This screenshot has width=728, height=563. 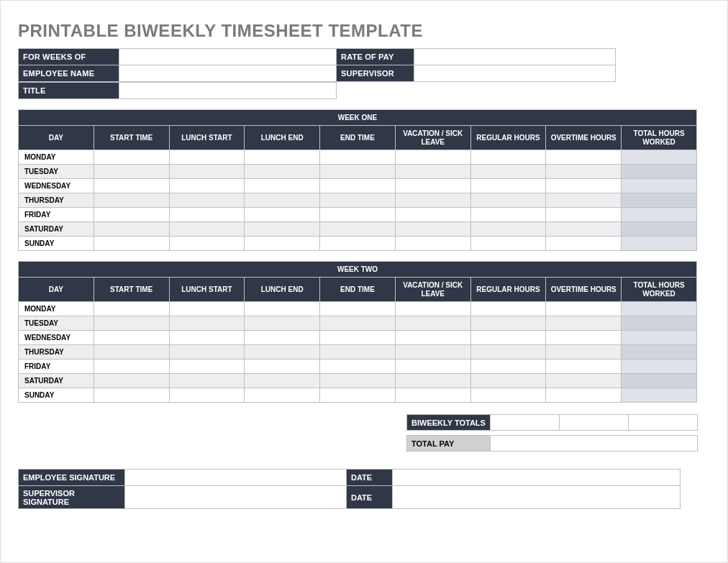 I want to click on for-weeks-of-value, so click(x=228, y=58).